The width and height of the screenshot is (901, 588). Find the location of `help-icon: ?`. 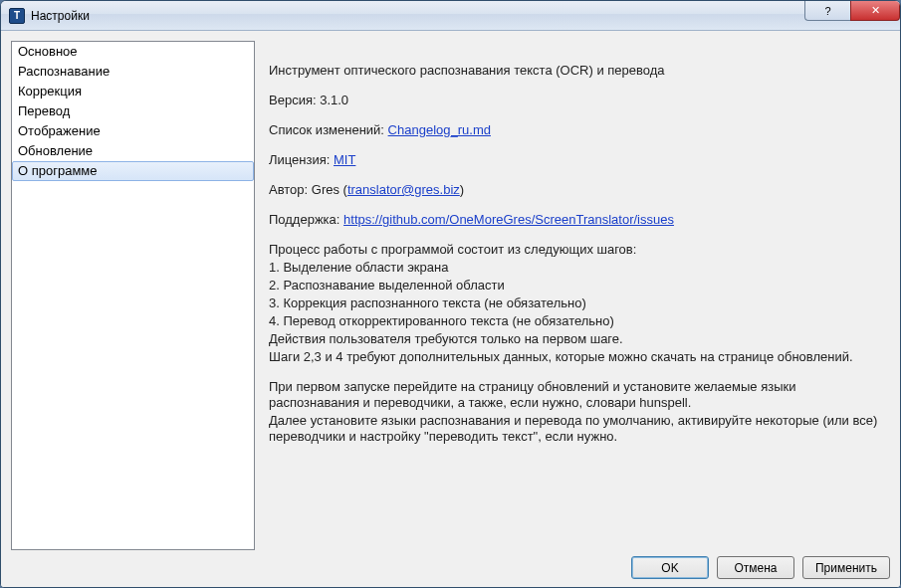

help-icon: ? is located at coordinates (827, 11).